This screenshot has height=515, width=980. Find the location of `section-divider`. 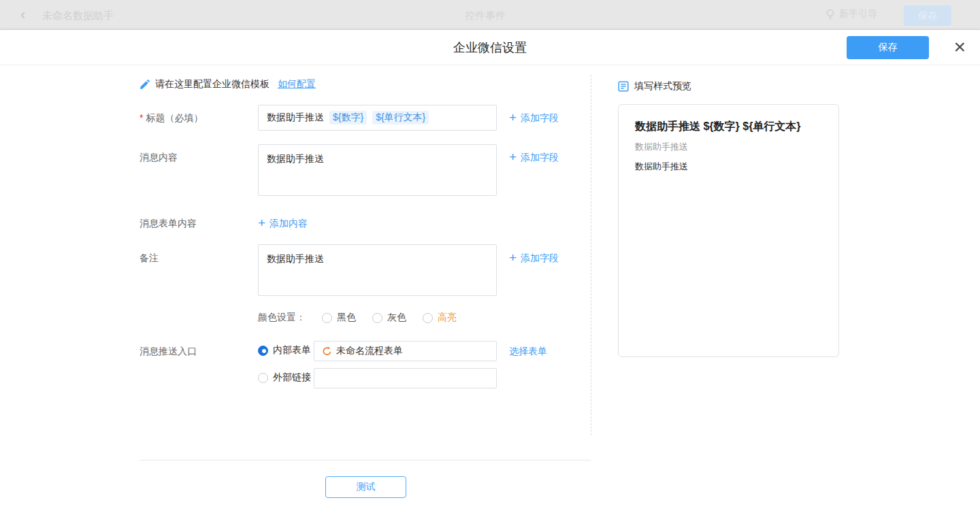

section-divider is located at coordinates (591, 255).